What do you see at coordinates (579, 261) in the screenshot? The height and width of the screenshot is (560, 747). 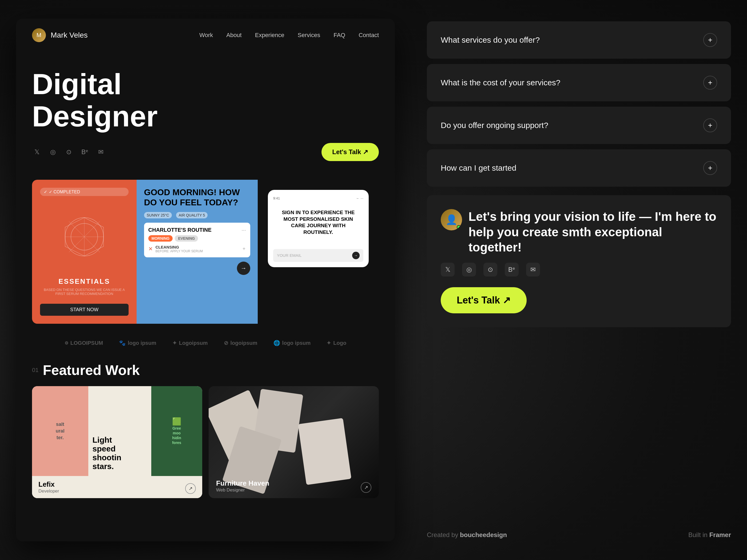 I see `cta-card: 👤 Let's bring your vision to life — I'm …` at bounding box center [579, 261].